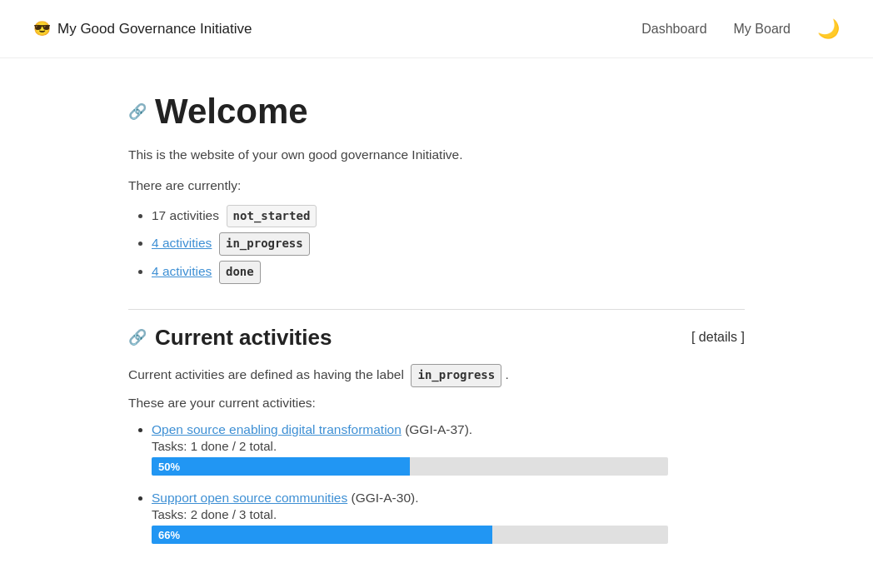  Describe the element at coordinates (42, 28) in the screenshot. I see `brand-emoji: 😎` at that location.